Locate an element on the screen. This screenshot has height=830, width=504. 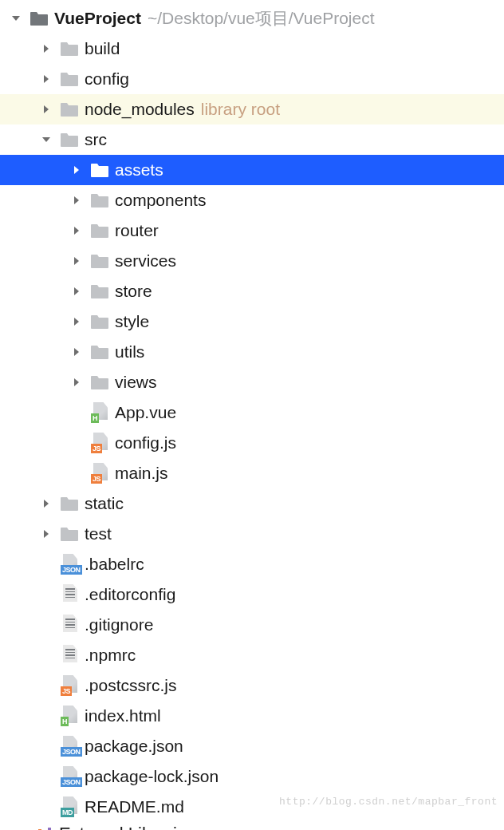
tree-row: assets is located at coordinates (252, 170).